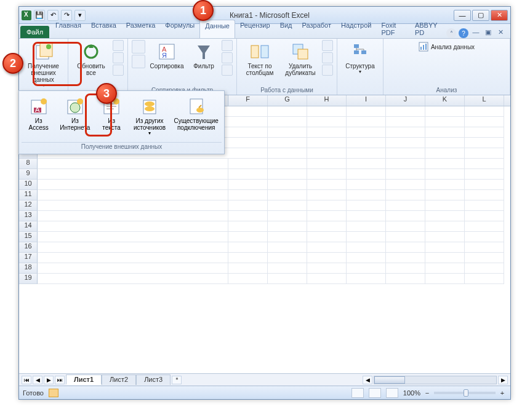  What do you see at coordinates (54, 393) in the screenshot?
I see `macro-record-icon` at bounding box center [54, 393].